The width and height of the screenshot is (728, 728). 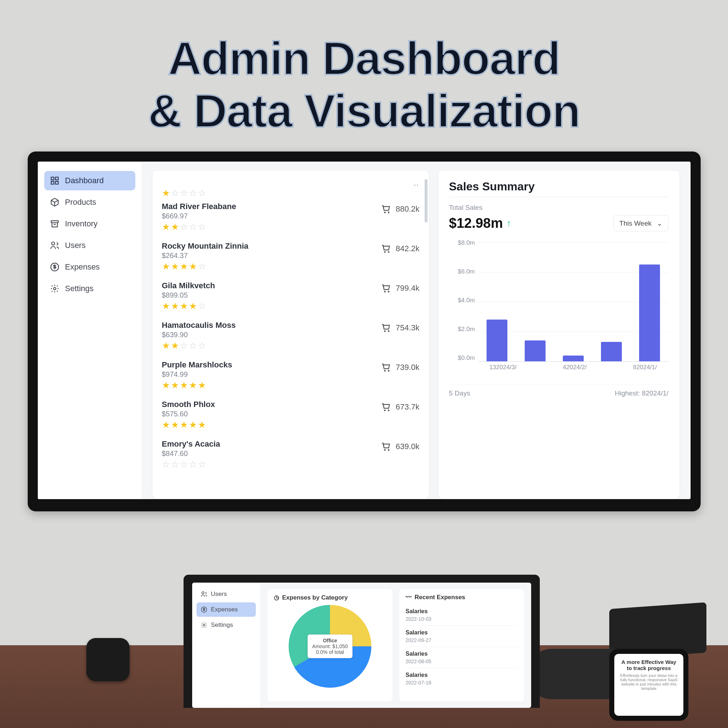 What do you see at coordinates (226, 610) in the screenshot?
I see `laptop-sidebar-item-expenses: Expenses` at bounding box center [226, 610].